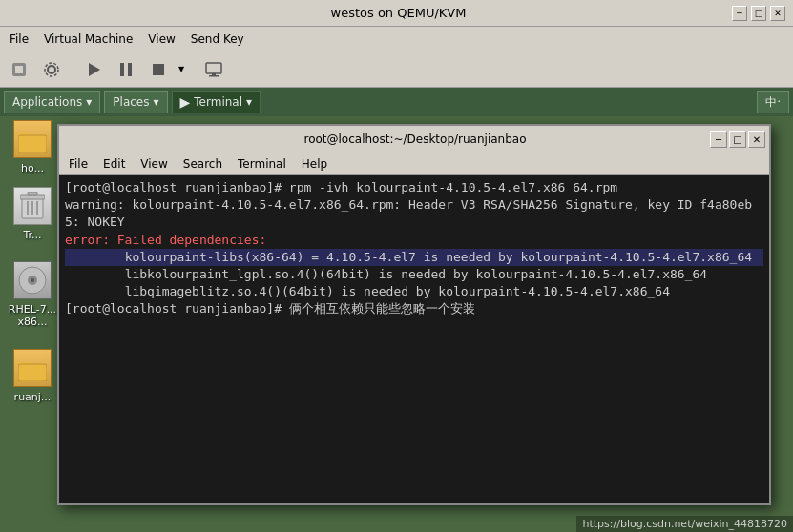 The width and height of the screenshot is (793, 532). What do you see at coordinates (181, 70) in the screenshot?
I see `stop-dropdown: ▼` at bounding box center [181, 70].